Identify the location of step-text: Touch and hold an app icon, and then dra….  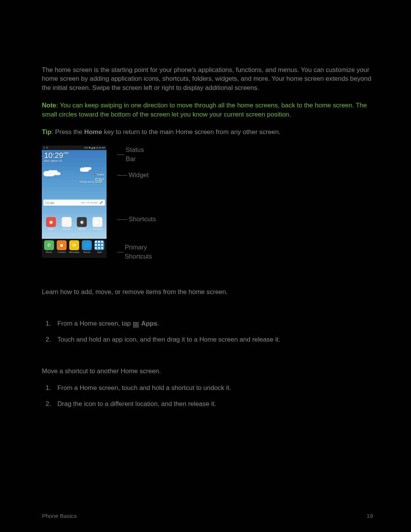
(169, 340).